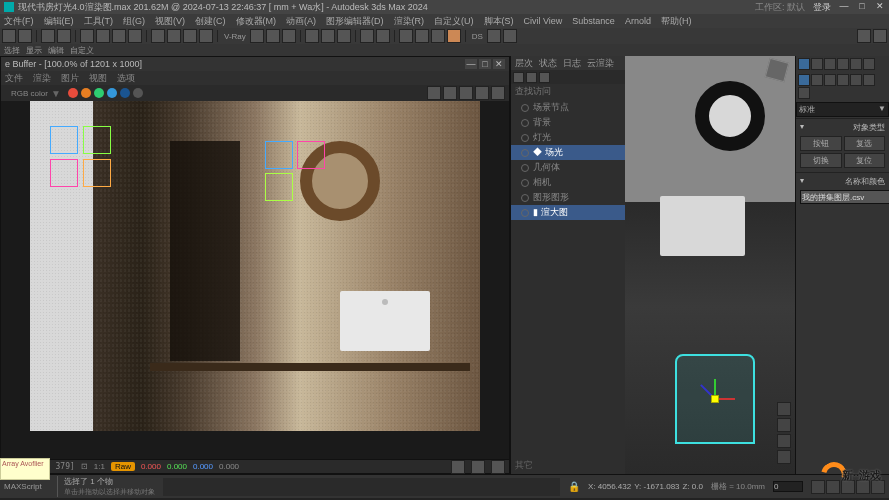 Image resolution: width=889 pixels, height=500 pixels. I want to click on workspace-dropdown: 工作区: 默认, so click(780, 8).